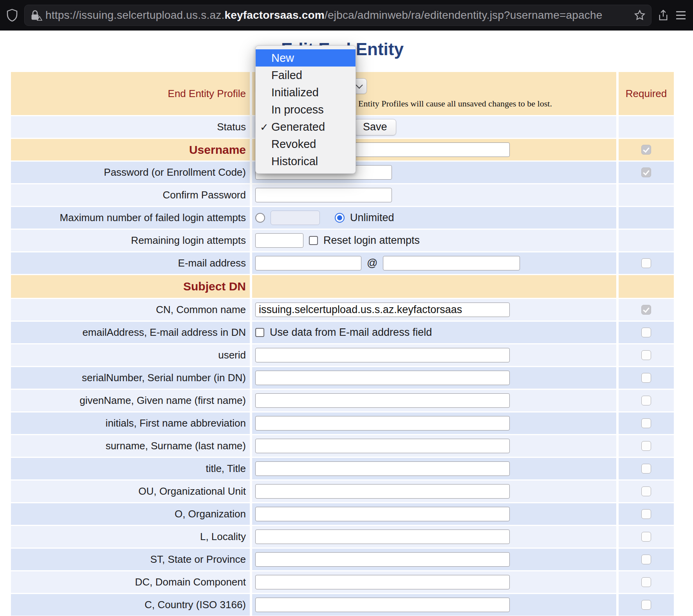  I want to click on email-domain-input, so click(451, 263).